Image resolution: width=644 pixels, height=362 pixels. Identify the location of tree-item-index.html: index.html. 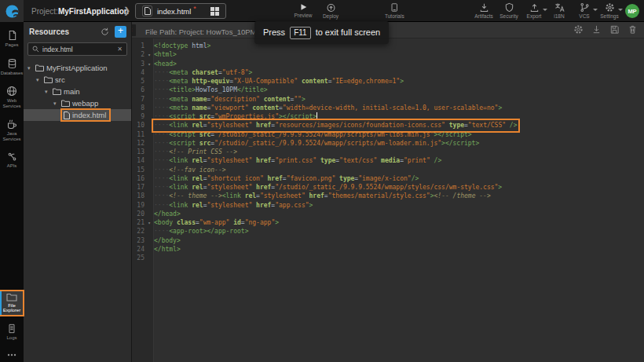
(77, 115).